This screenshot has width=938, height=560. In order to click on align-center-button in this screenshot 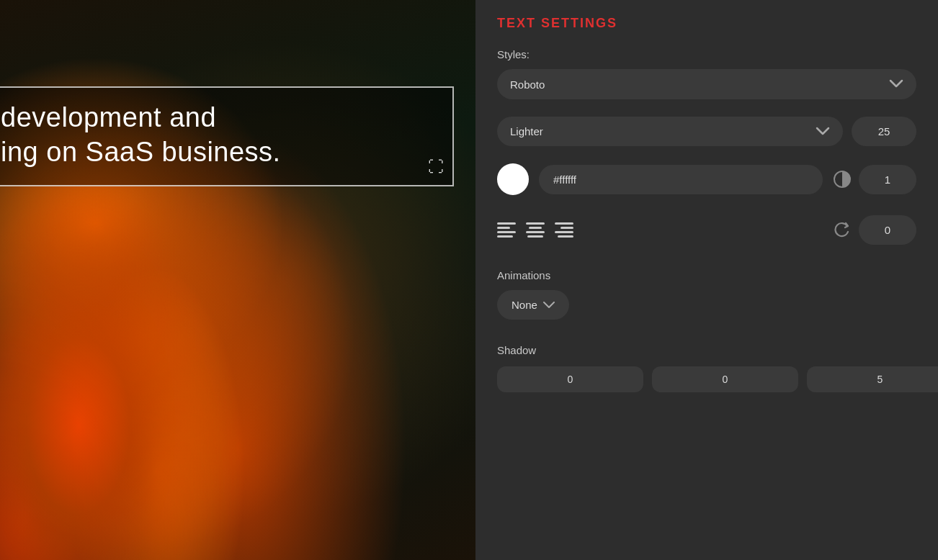, I will do `click(535, 230)`.